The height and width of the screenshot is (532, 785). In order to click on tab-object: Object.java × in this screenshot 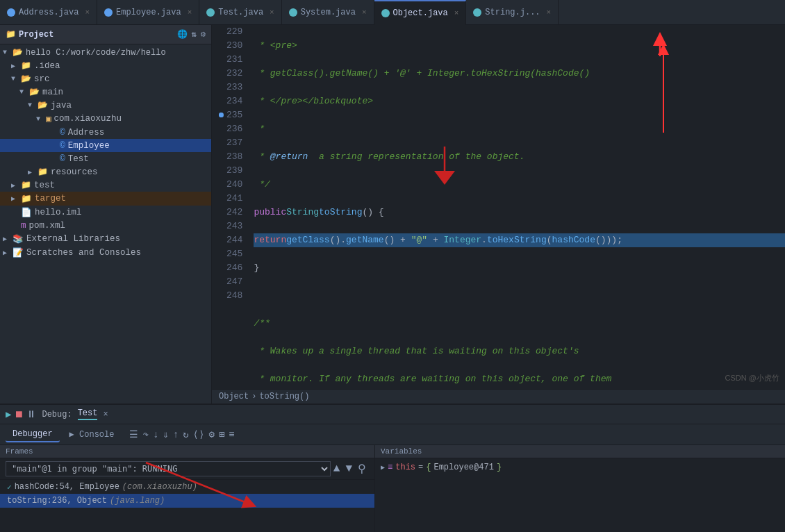, I will do `click(421, 13)`.